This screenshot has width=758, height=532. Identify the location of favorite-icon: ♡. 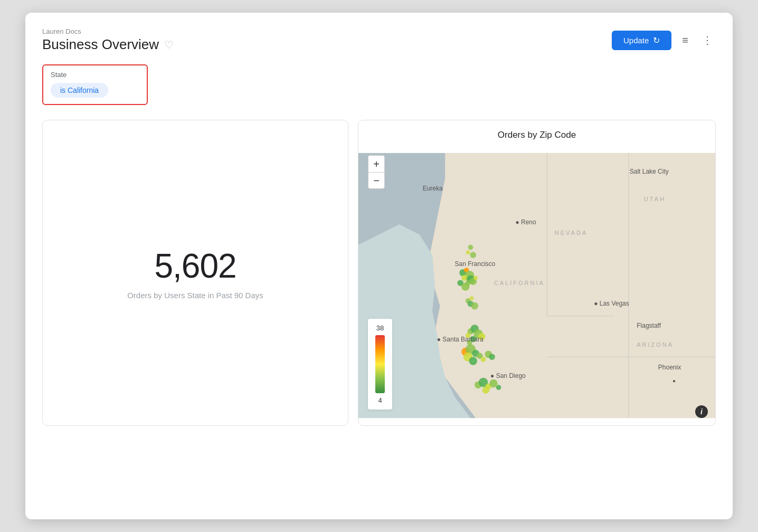
(169, 45).